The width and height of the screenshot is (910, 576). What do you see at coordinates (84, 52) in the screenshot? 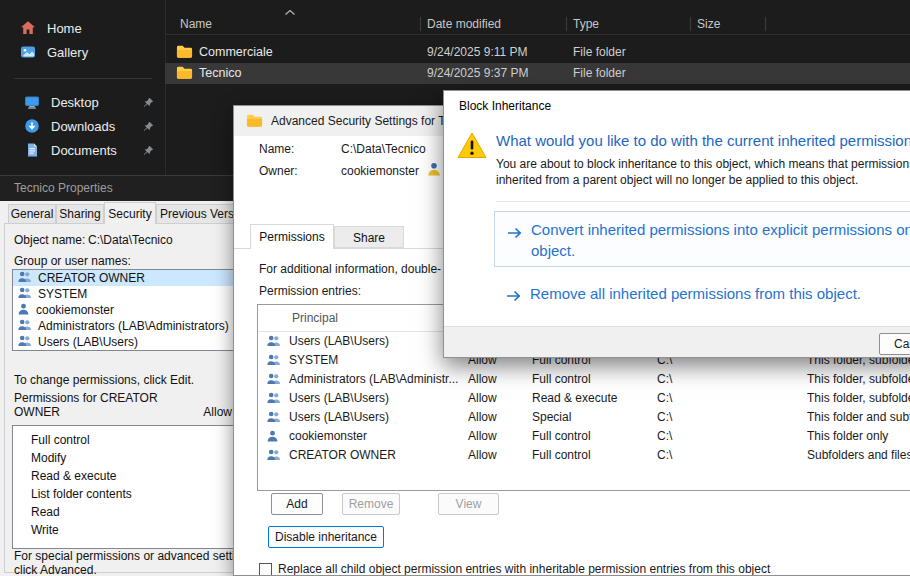
I see `sidebar-item-gallery: Gallery` at bounding box center [84, 52].